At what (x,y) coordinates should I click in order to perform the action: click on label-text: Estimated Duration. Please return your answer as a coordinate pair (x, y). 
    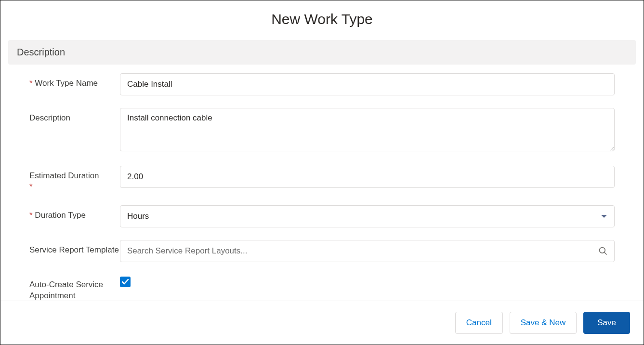
    Looking at the image, I should click on (65, 175).